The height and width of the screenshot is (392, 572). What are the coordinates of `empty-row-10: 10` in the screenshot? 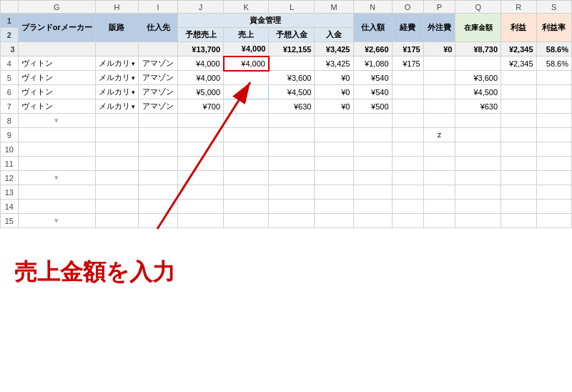 It's located at (286, 150).